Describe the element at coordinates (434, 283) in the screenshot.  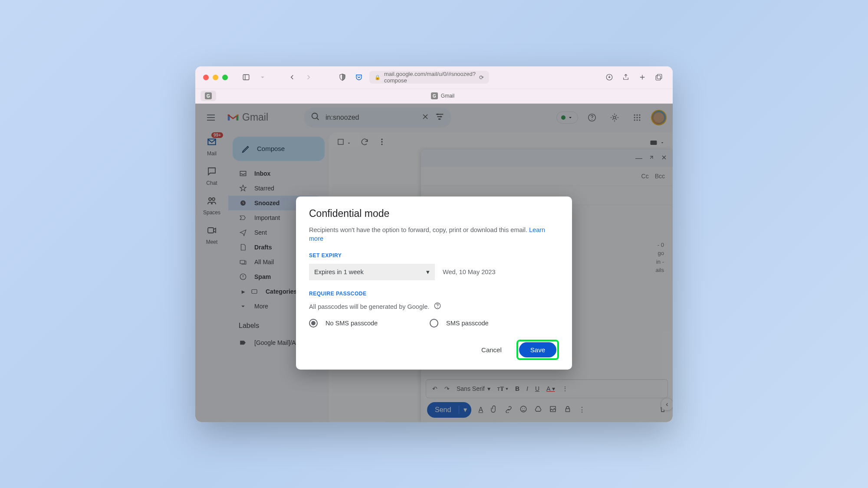
I see `confidential-mode-dialog: Confidential mode Recipients won't have …` at that location.